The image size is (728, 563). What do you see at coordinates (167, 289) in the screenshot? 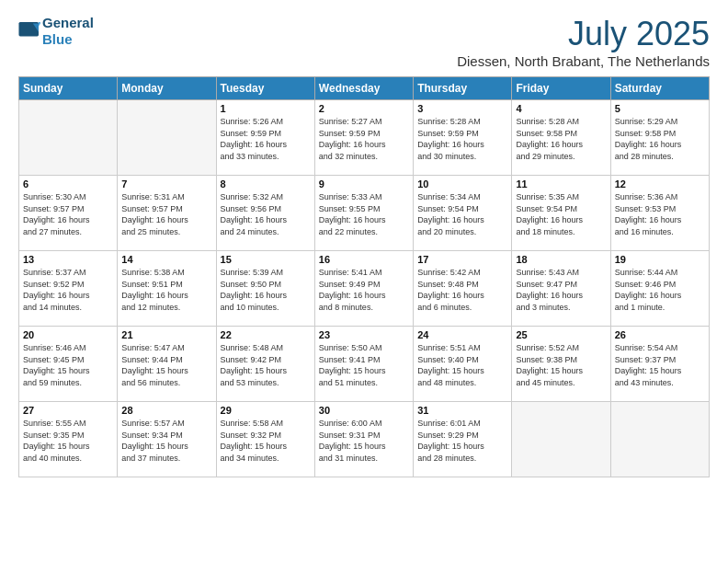
I see `table-row: 14Sunrise: 5:38 AM Sunset: 9:51 PM Dayli…` at bounding box center [167, 289].